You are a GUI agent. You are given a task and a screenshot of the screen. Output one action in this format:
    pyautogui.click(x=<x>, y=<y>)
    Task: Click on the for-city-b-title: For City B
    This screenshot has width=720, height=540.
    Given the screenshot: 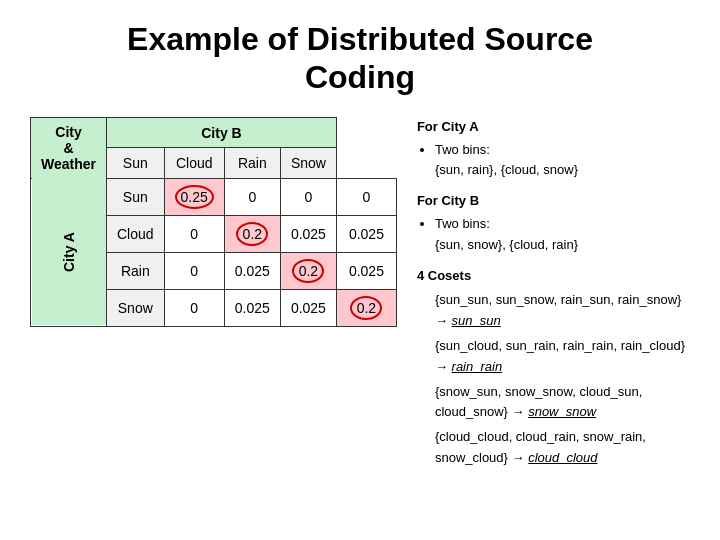 What is the action you would take?
    pyautogui.click(x=554, y=202)
    